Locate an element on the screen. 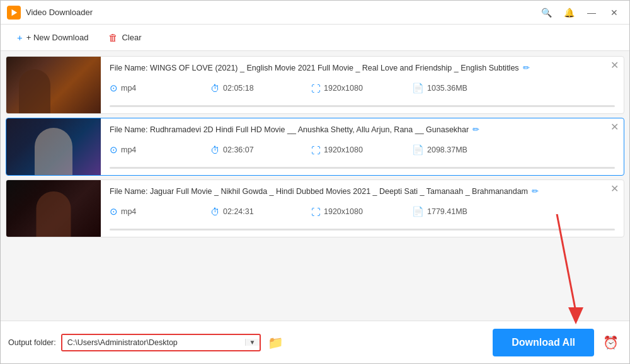 The image size is (630, 364). filesize-icon-2: 📄 is located at coordinates (418, 150).